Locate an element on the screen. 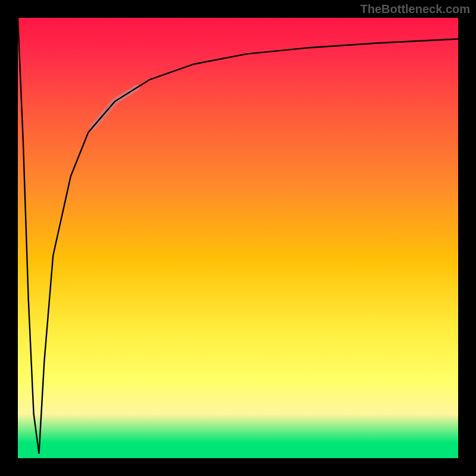 This screenshot has width=476, height=476. watermark-text: TheBottleneck.com is located at coordinates (415, 10).